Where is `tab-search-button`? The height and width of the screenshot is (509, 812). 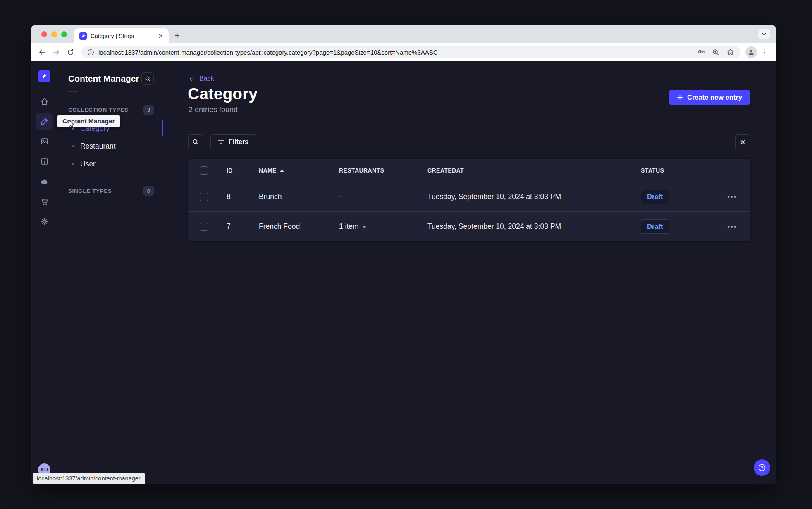
tab-search-button is located at coordinates (764, 34).